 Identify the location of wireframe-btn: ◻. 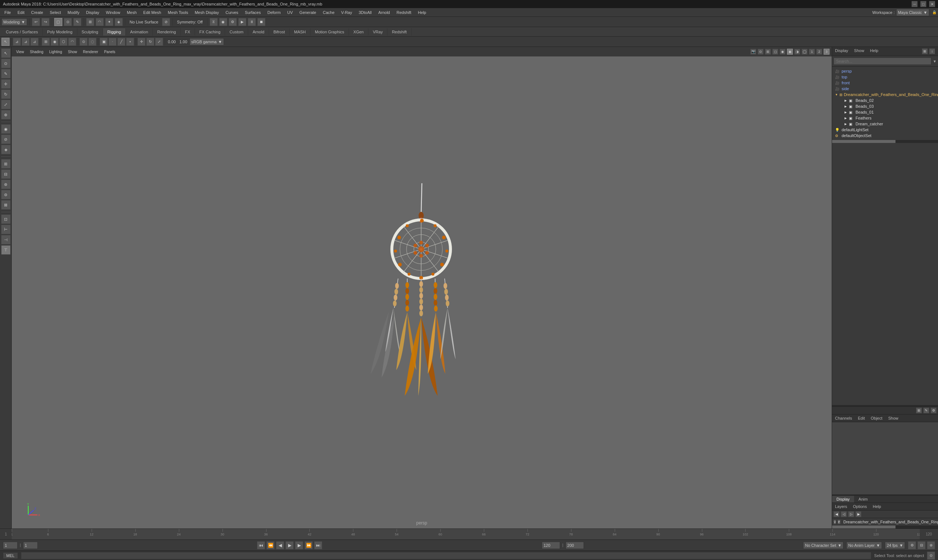
(775, 52).